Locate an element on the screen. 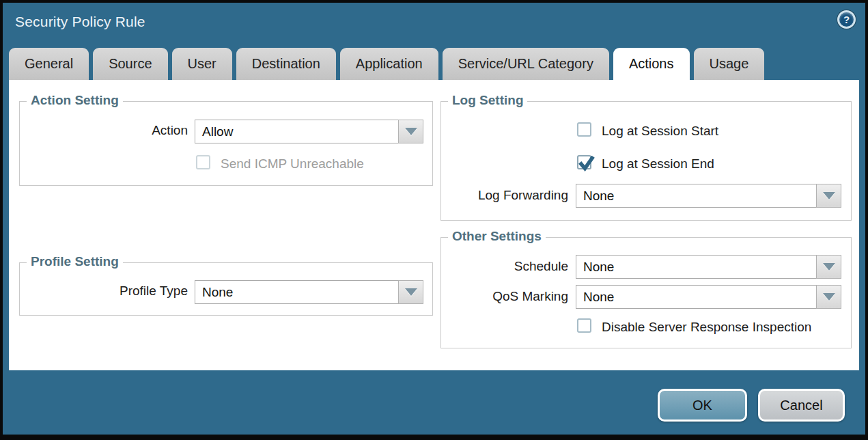  ok-button: OK is located at coordinates (702, 405).